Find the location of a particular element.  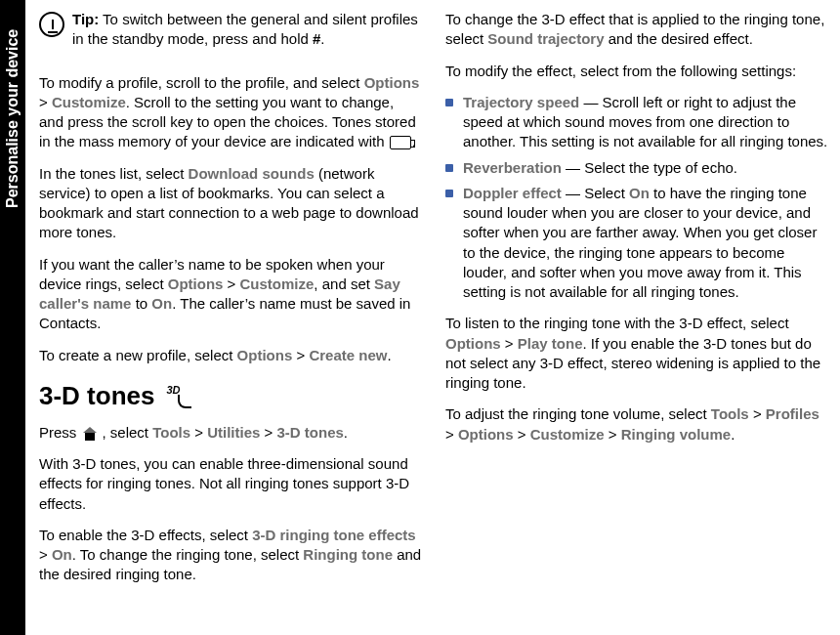

mass-memory-icon is located at coordinates (400, 143).